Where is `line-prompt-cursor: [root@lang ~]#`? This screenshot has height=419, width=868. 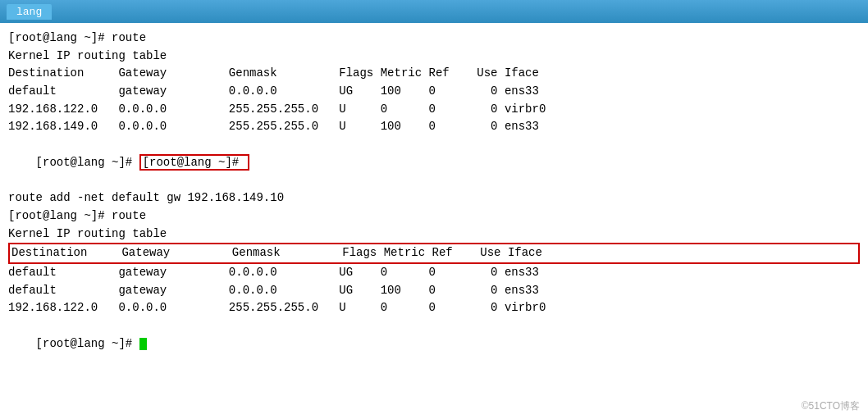 line-prompt-cursor: [root@lang ~]# is located at coordinates (434, 344).